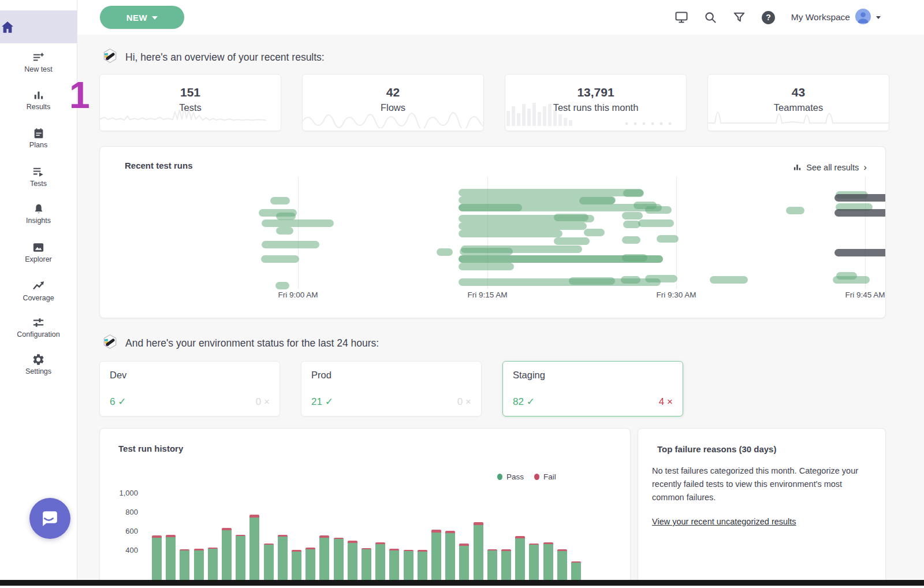  What do you see at coordinates (38, 107) in the screenshot?
I see `sidebar-item-label: Results` at bounding box center [38, 107].